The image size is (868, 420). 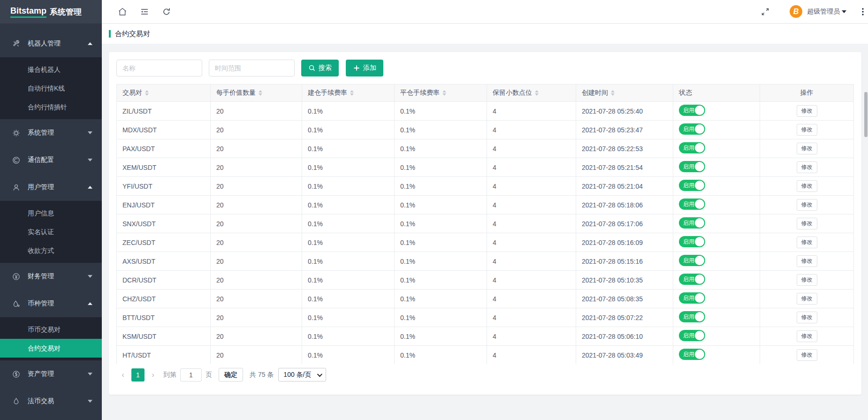 I want to click on pair-cell: AXS/USDT, so click(x=139, y=261).